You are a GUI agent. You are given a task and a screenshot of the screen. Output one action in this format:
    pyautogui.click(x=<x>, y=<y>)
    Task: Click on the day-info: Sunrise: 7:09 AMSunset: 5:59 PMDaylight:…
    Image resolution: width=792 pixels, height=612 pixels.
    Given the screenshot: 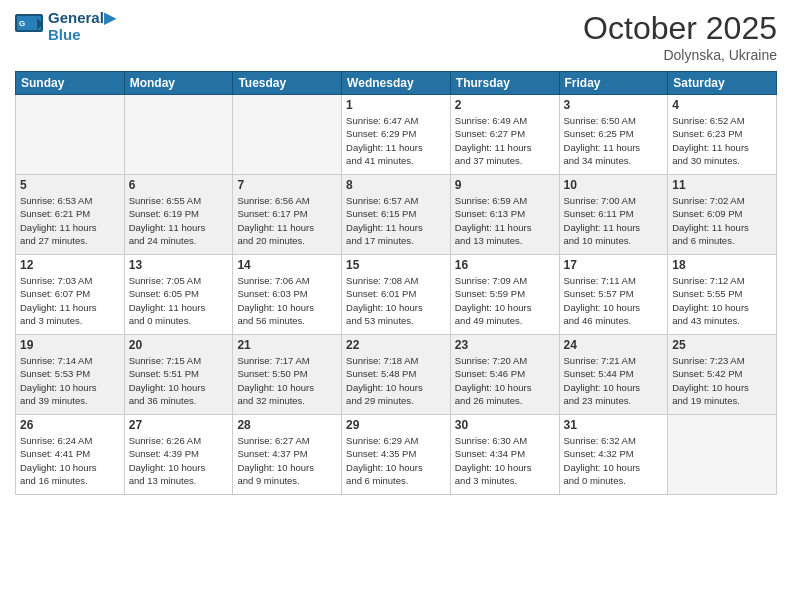 What is the action you would take?
    pyautogui.click(x=505, y=300)
    